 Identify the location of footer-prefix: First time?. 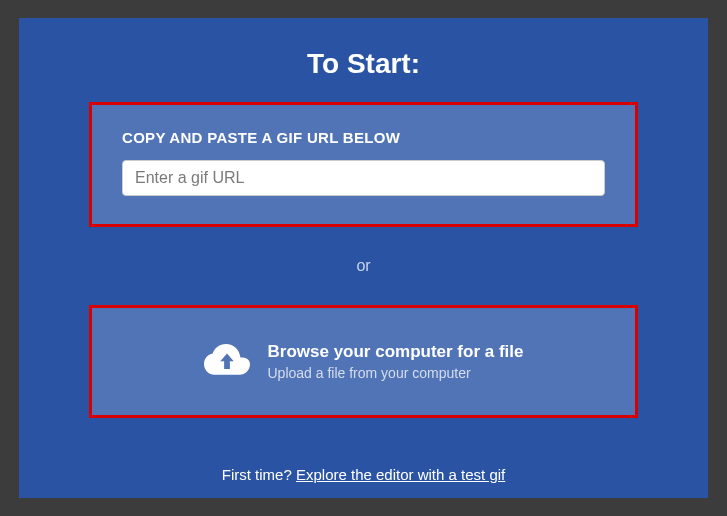
(259, 474).